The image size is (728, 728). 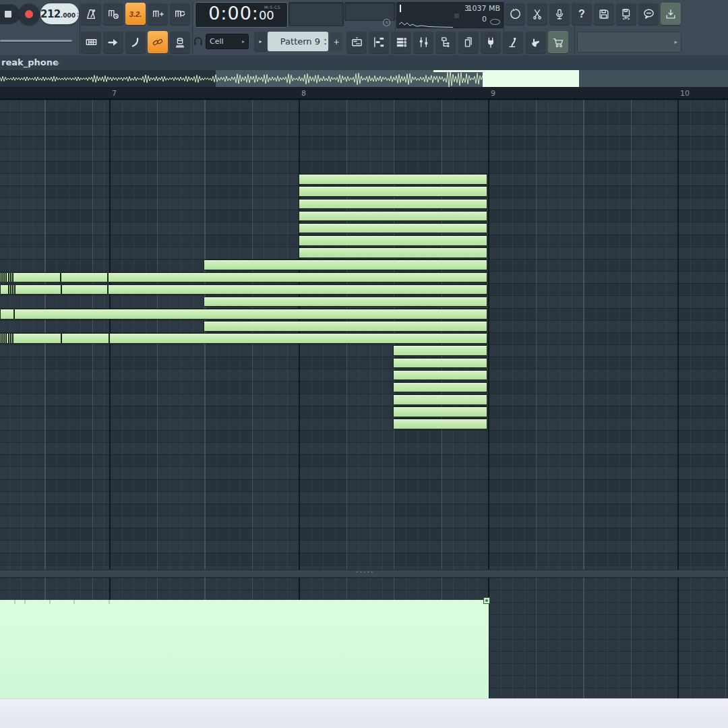 I want to click on stamp-icon, so click(x=180, y=42).